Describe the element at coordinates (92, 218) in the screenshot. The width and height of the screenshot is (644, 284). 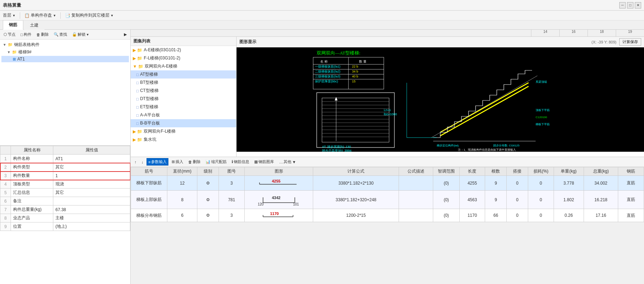
I see `props-row-value: 主楼` at that location.